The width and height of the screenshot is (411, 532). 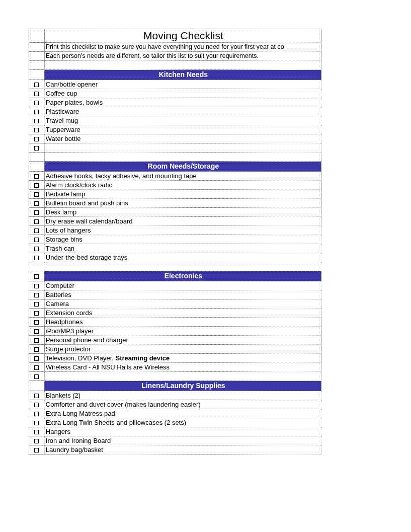 What do you see at coordinates (183, 75) in the screenshot?
I see `section-header: Kitchen Needs` at bounding box center [183, 75].